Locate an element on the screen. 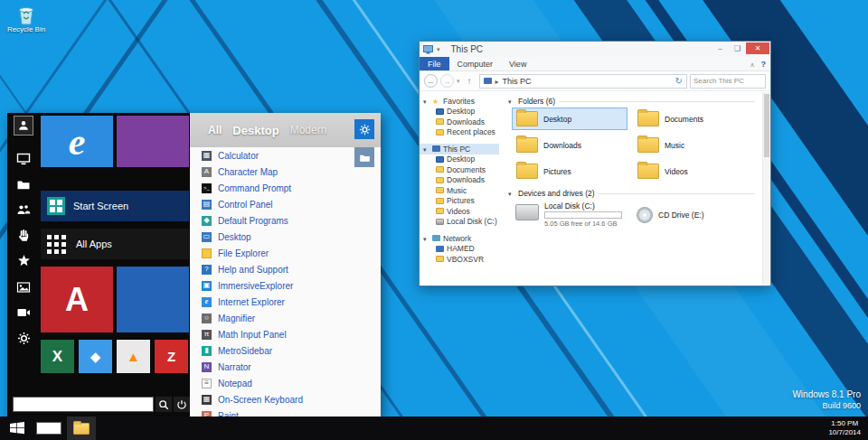  nav-pc-documents: Documents is located at coordinates (459, 170).